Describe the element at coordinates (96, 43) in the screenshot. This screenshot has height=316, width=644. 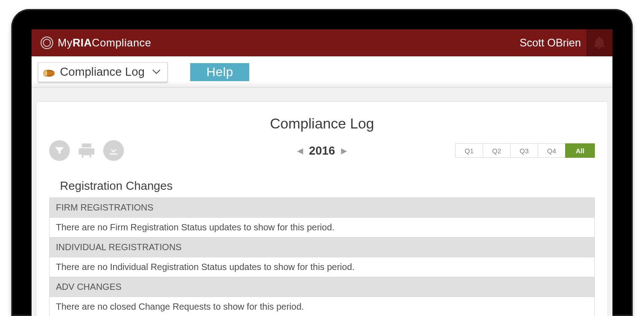
I see `brand-logo: MyRIACompliance` at that location.